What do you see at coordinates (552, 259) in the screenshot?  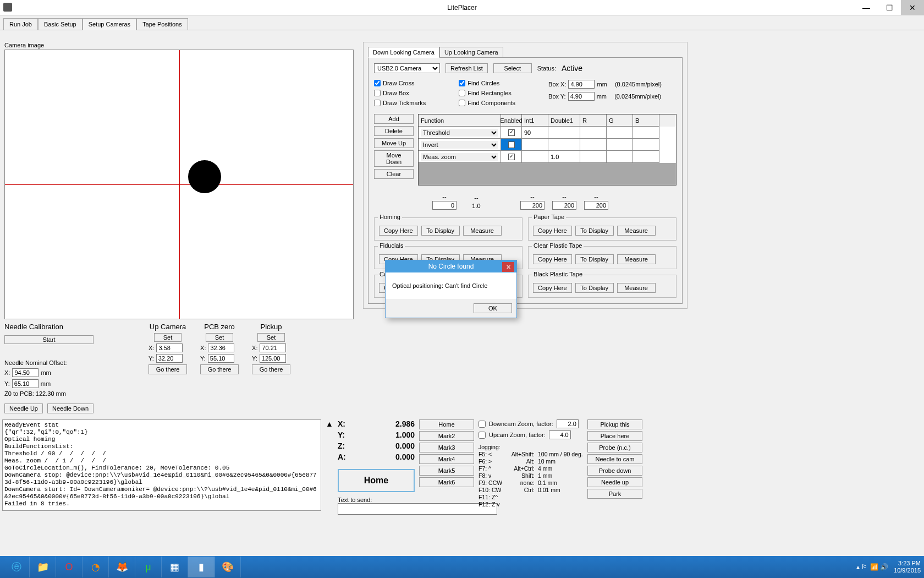 I see `clear-plastic-tape-copy-here-button: Copy Here` at bounding box center [552, 259].